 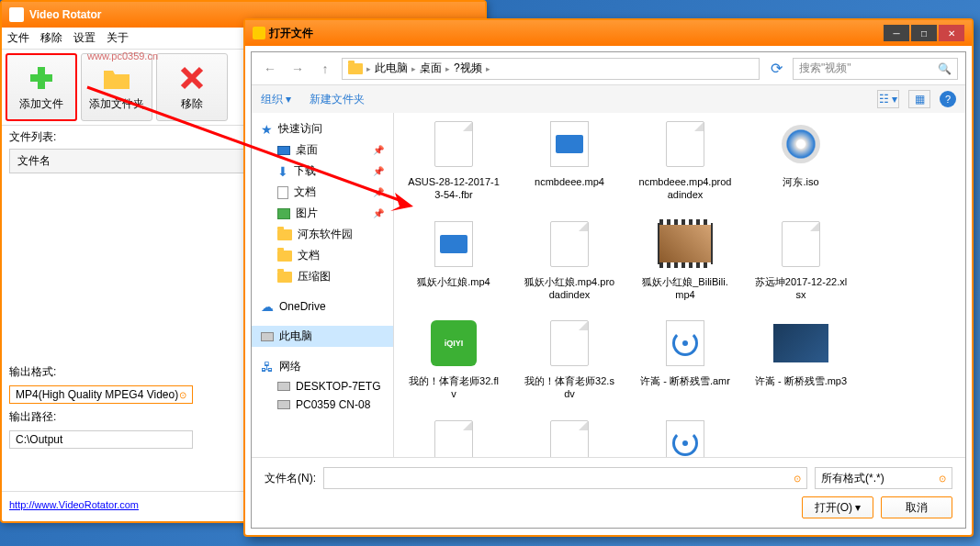 I want to click on file-item: iQIYI我的！体育老师32.flv, so click(x=454, y=358).